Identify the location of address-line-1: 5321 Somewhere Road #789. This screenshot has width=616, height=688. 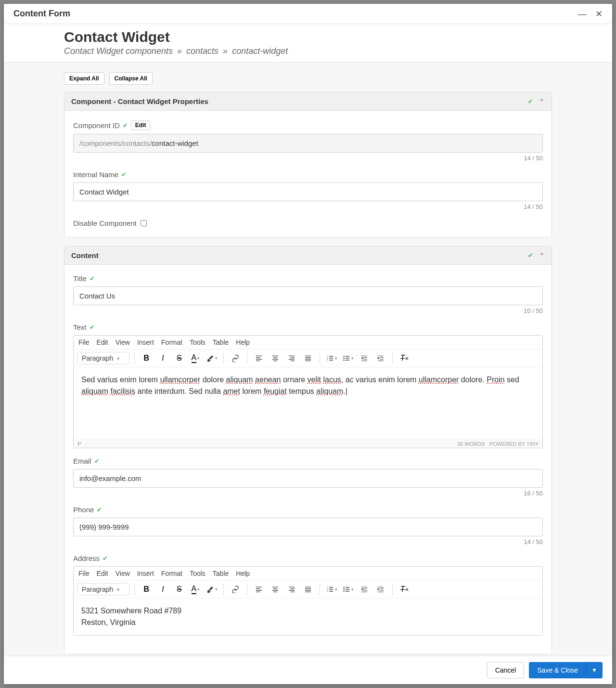
(308, 611).